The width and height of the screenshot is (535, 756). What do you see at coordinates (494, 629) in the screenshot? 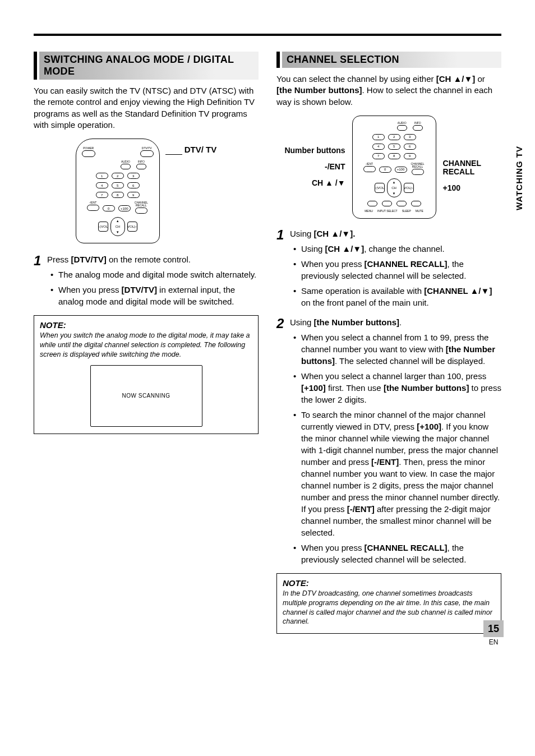
I see `page-number: 15` at bounding box center [494, 629].